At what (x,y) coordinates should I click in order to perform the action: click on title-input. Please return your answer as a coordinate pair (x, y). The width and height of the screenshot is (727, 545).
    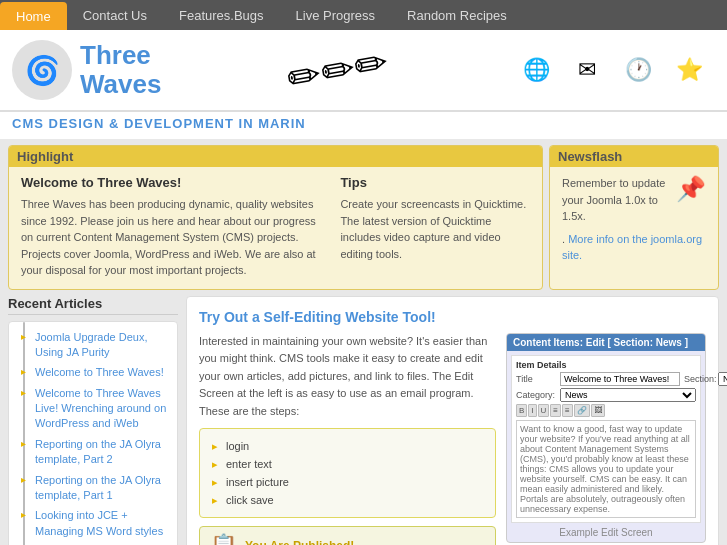
    Looking at the image, I should click on (620, 379).